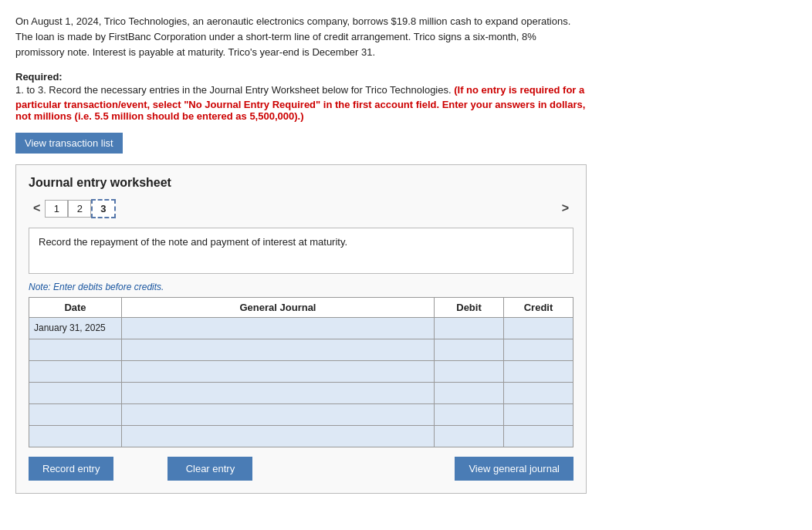 The width and height of the screenshot is (812, 530). Describe the element at coordinates (210, 469) in the screenshot. I see `clear-entry-button: Clear entry` at that location.